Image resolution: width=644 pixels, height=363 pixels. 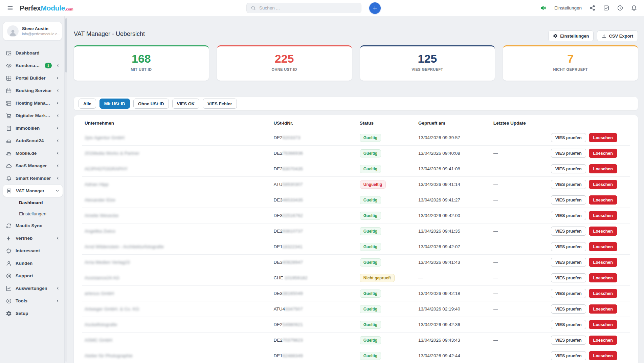 I want to click on vat-number-blurred: 58930307, so click(x=293, y=184).